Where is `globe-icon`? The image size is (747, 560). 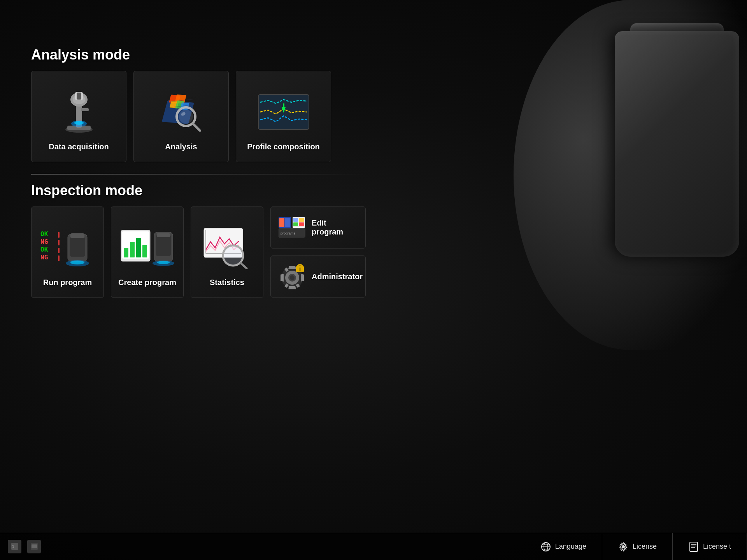 globe-icon is located at coordinates (546, 547).